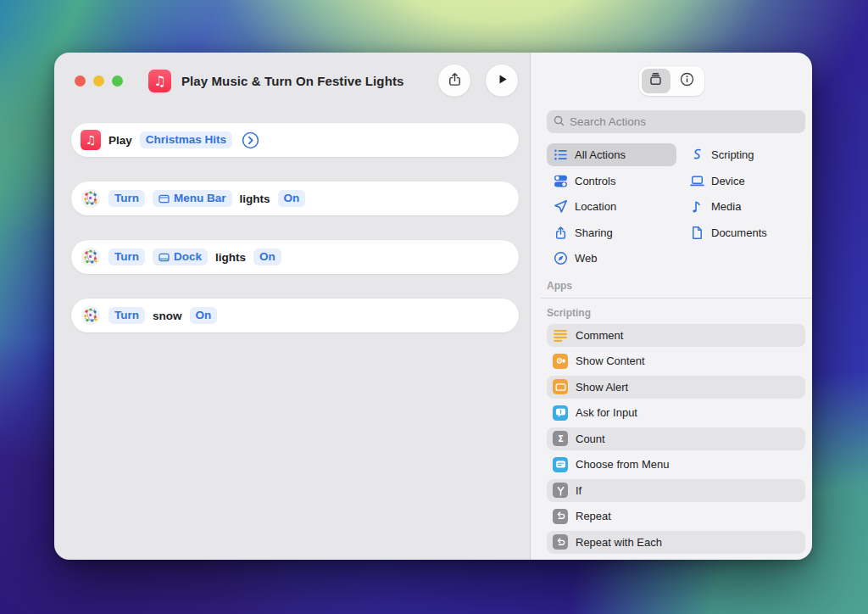 Image resolution: width=868 pixels, height=614 pixels. I want to click on category-device: Device, so click(744, 181).